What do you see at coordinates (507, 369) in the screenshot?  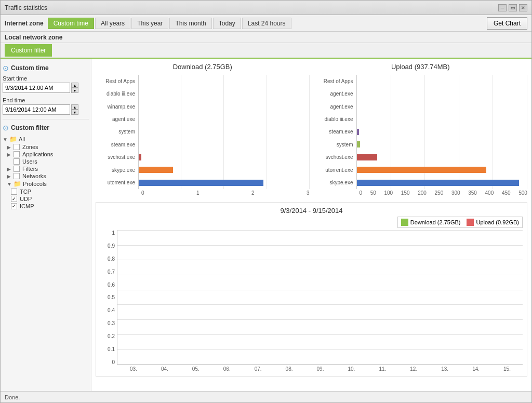 I see `x-15: 15.` at bounding box center [507, 369].